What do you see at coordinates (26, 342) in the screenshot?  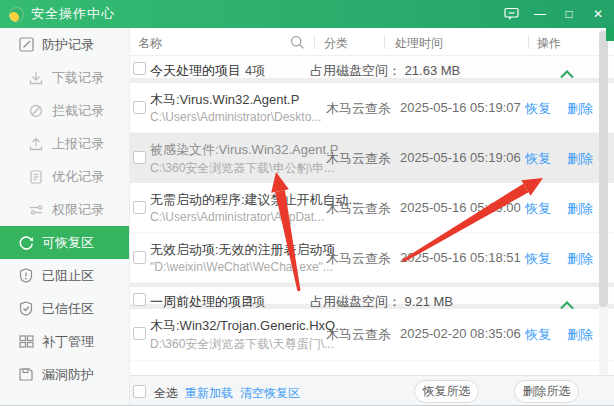 I see `patch-icon` at bounding box center [26, 342].